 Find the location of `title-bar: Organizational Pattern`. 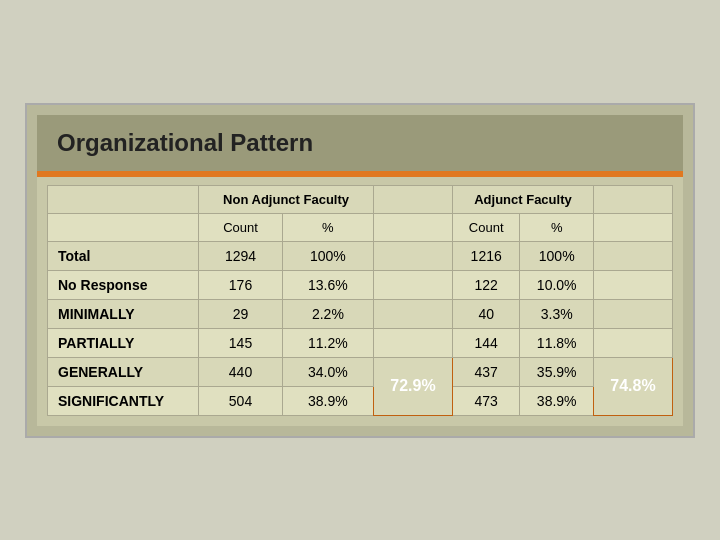

title-bar: Organizational Pattern is located at coordinates (360, 143).